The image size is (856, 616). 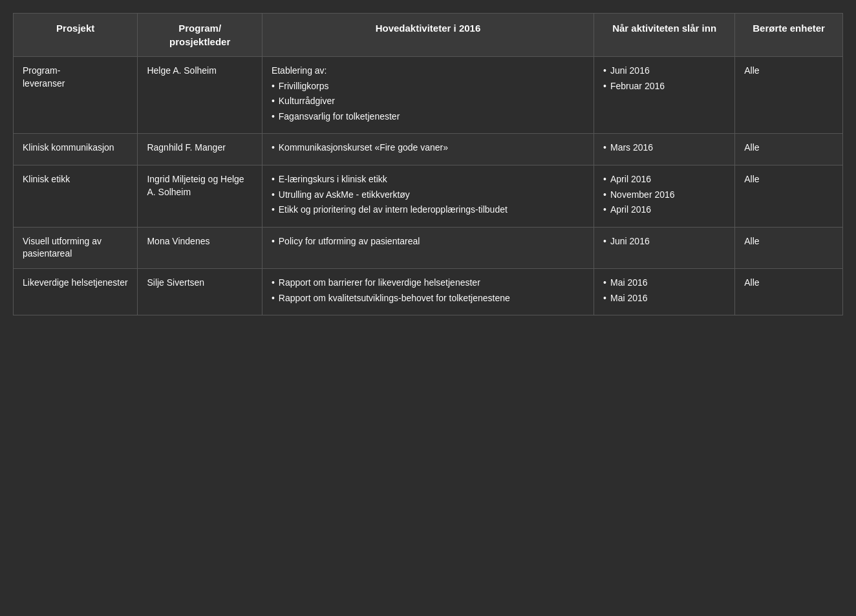 I want to click on cell-aktiviteter: Etablering av:FrivilligkorpsKulturrådgiv…, so click(x=428, y=96).